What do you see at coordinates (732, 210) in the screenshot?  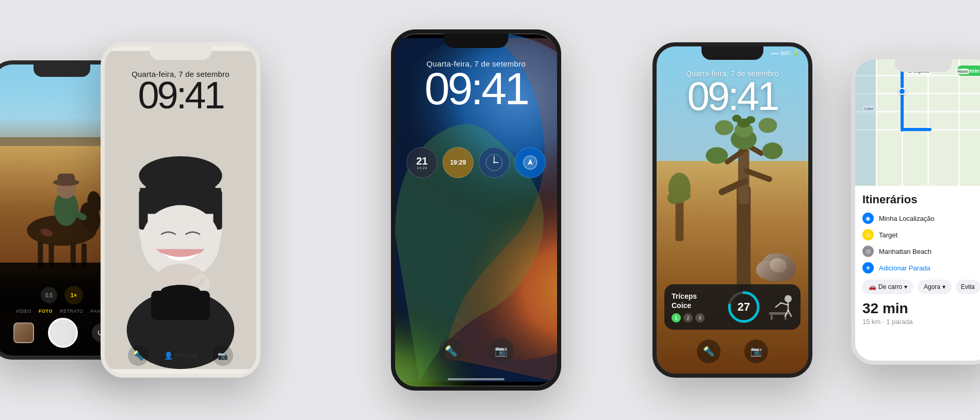 I see `phone-joshua-tree: Quarta-feira, 7 de setembro 09:41 Trícep…` at bounding box center [732, 210].